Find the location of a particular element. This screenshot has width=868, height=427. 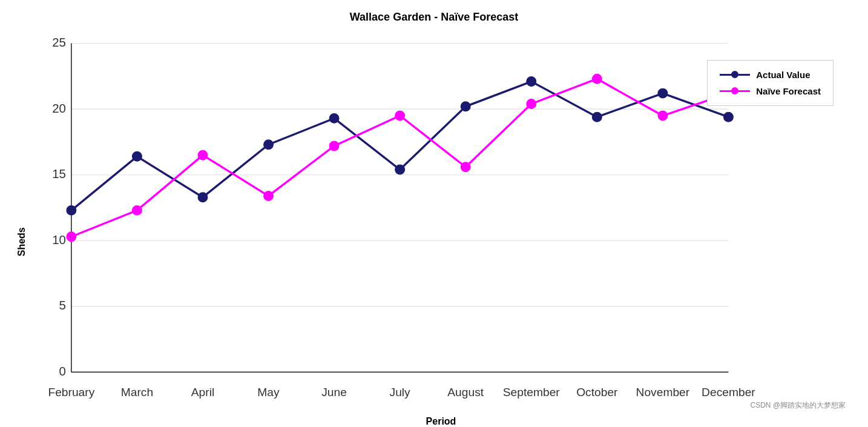

svg-text: July is located at coordinates (401, 391).